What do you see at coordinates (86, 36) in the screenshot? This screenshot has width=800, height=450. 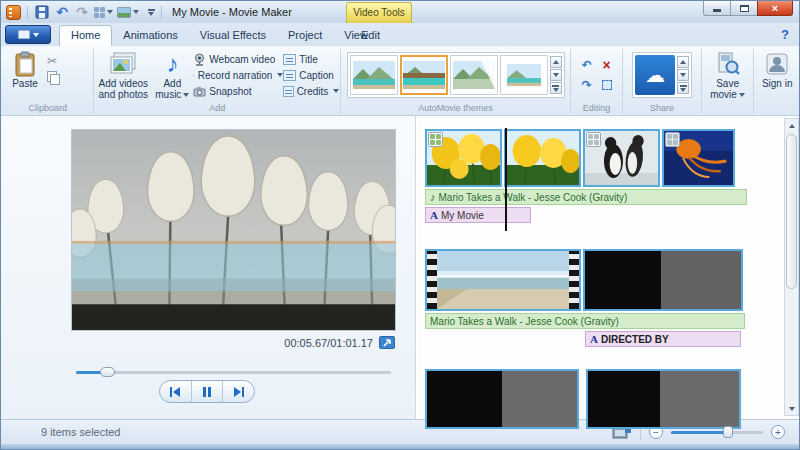 I see `tab-home: Home` at bounding box center [86, 36].